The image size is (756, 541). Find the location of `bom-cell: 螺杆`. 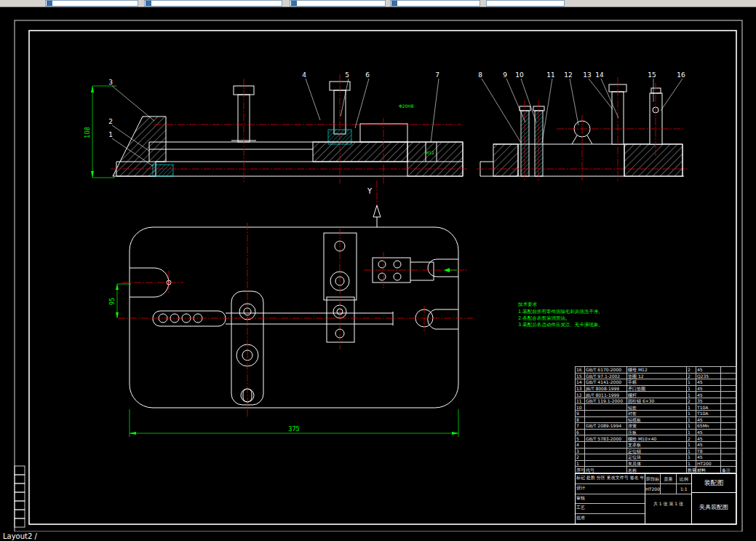

bom-cell: 螺杆 is located at coordinates (657, 395).